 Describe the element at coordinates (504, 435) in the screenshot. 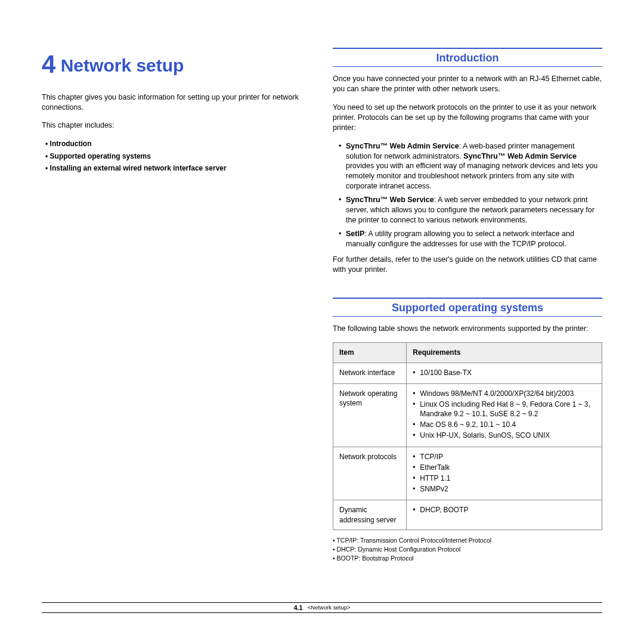

I see `req-item: Unix HP-UX, Solaris, SunOS, SCO UNIX` at that location.